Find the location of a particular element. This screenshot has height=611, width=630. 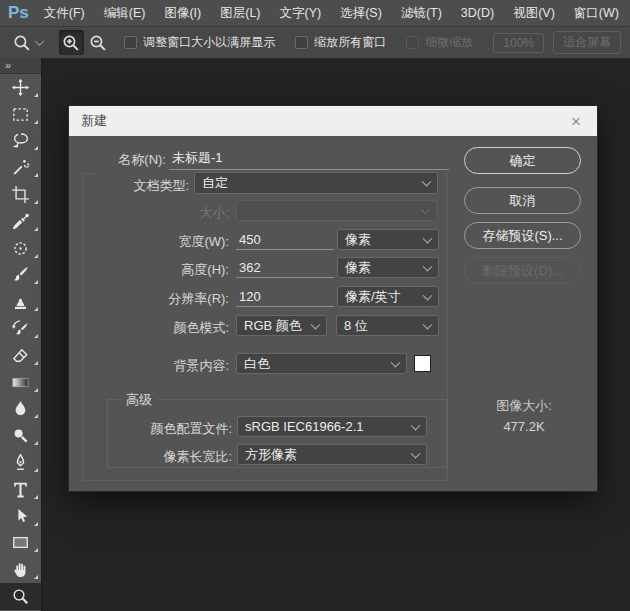

width-unit-value: 像素 is located at coordinates (358, 240).